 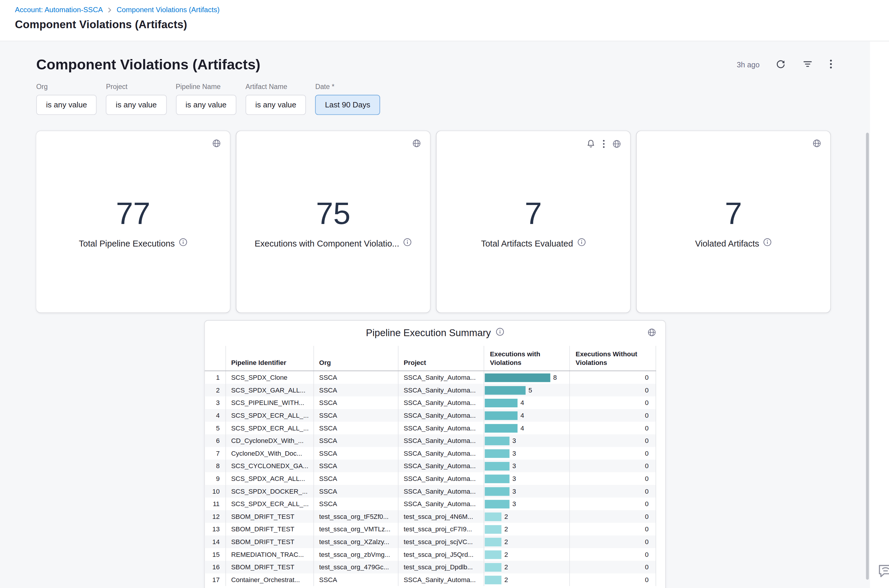 I want to click on table-row: 8 SCS_CYCLONEDX_GA... SSCA SSCA_Sanity_A…, so click(x=430, y=466).